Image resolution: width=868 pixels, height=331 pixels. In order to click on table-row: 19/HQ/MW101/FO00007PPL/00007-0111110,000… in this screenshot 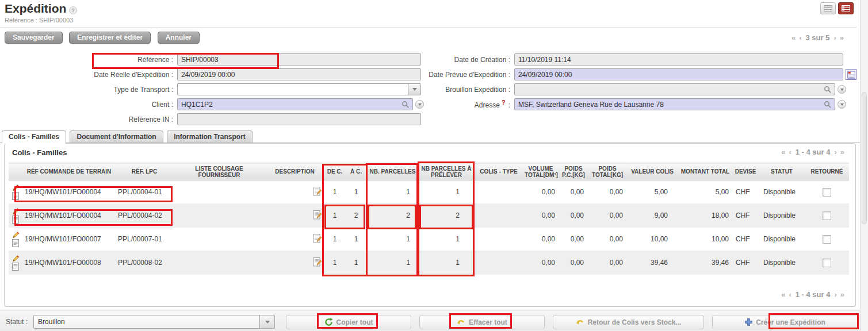, I will do `click(429, 239)`.